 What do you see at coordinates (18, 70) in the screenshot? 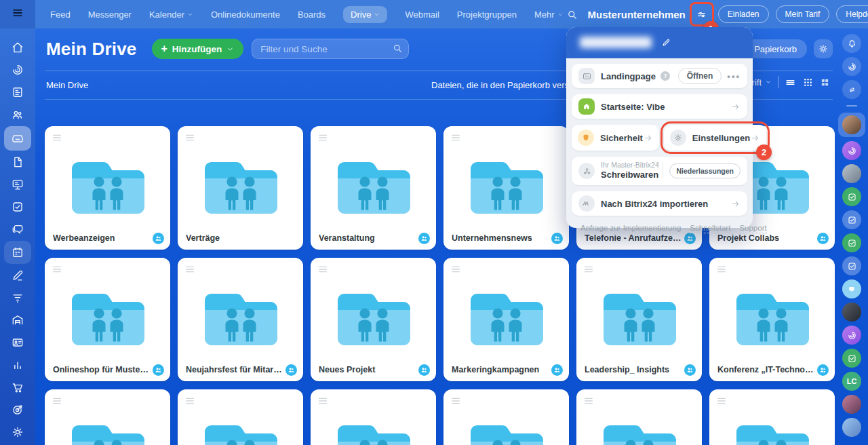
I see `sidebar-item-copilot` at bounding box center [18, 70].